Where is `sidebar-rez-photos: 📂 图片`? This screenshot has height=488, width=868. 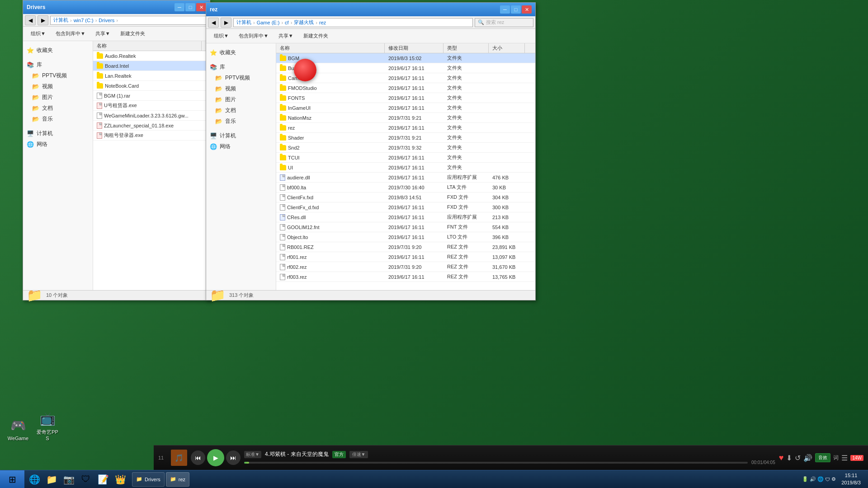 sidebar-rez-photos: 📂 图片 is located at coordinates (241, 99).